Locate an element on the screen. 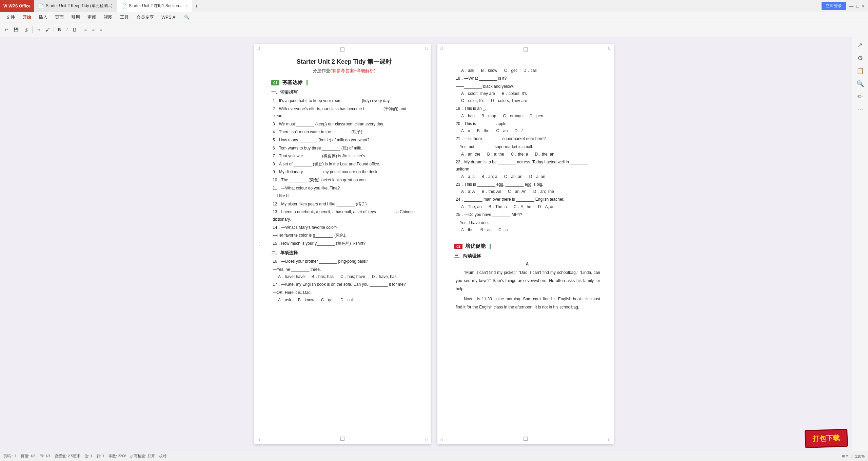  menu-review: 审阅 is located at coordinates (92, 17).